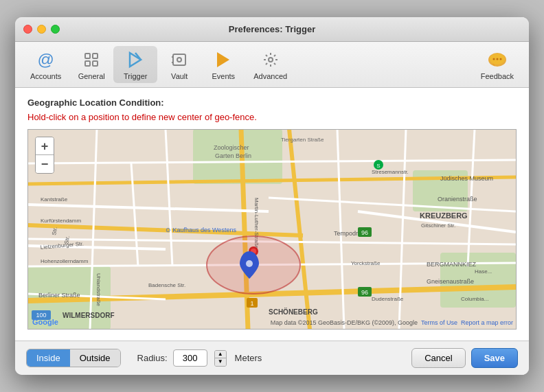 This screenshot has width=544, height=392. I want to click on svg-text: Jüdisches Museum, so click(467, 178).